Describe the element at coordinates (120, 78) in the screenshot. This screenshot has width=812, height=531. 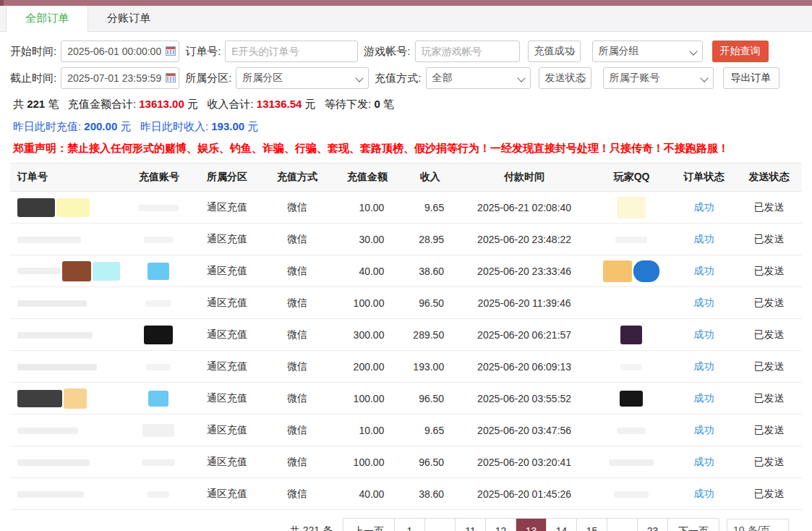
I see `end-time-wrap` at that location.